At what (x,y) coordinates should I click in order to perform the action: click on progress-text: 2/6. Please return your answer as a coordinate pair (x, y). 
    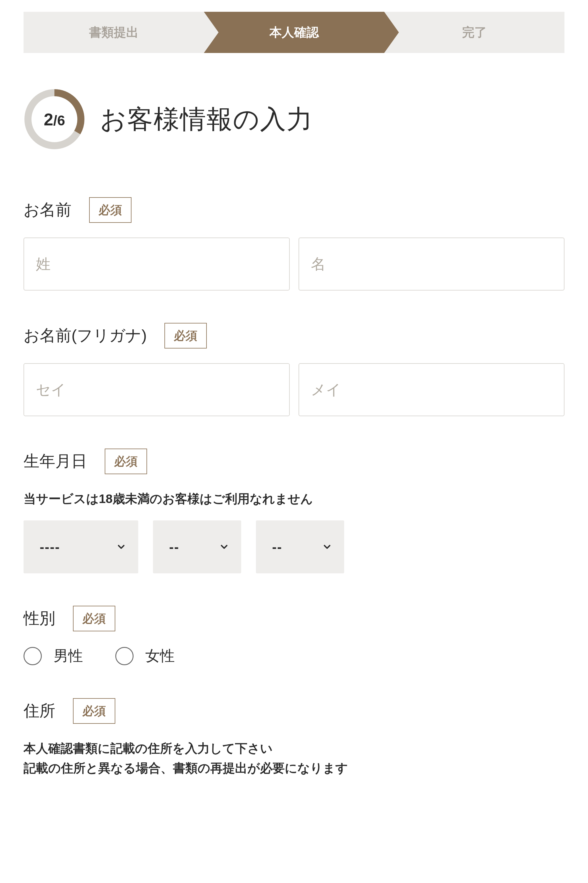
    Looking at the image, I should click on (54, 119).